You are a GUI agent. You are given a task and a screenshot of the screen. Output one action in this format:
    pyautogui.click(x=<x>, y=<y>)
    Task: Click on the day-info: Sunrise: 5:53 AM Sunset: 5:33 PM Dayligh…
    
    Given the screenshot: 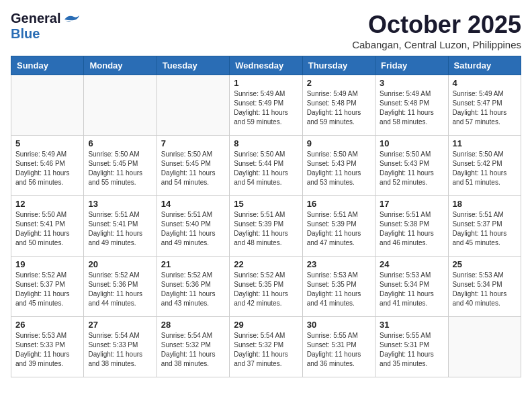 What is the action you would take?
    pyautogui.click(x=47, y=350)
    